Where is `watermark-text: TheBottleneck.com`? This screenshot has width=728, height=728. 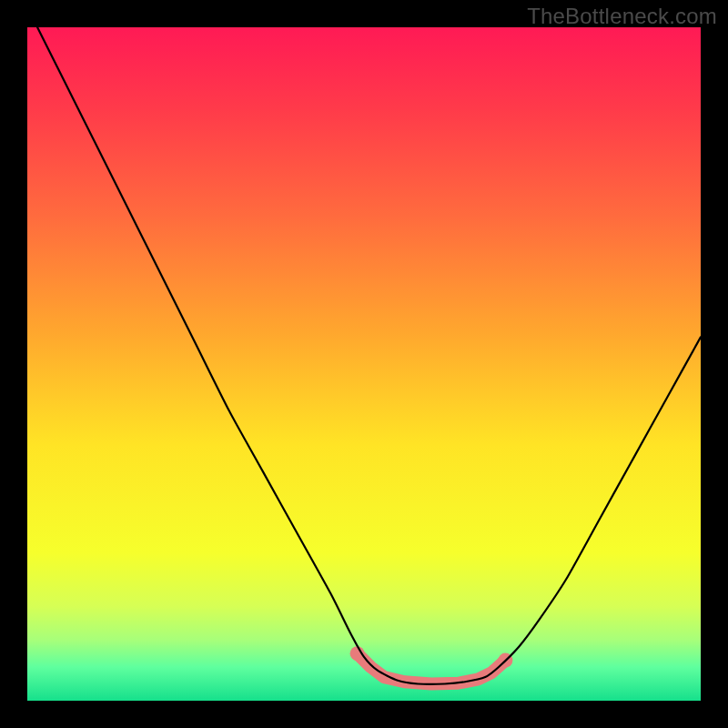
watermark-text: TheBottleneck.com is located at coordinates (622, 16).